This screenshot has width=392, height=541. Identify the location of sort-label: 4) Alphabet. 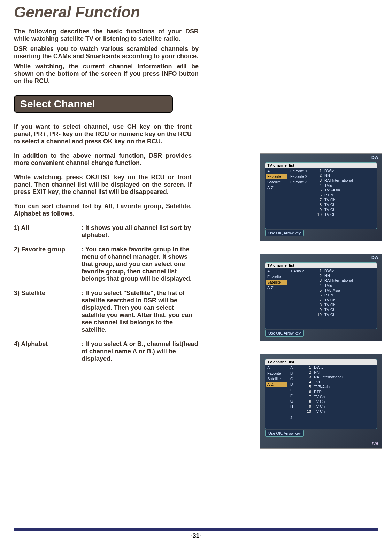
(48, 352).